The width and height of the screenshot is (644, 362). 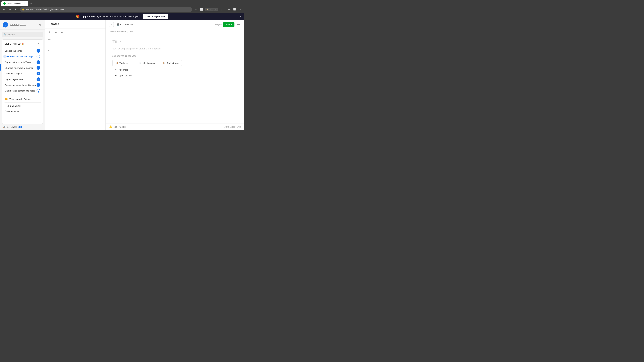 I want to click on add-more-button: ••• Add more, so click(x=175, y=70).